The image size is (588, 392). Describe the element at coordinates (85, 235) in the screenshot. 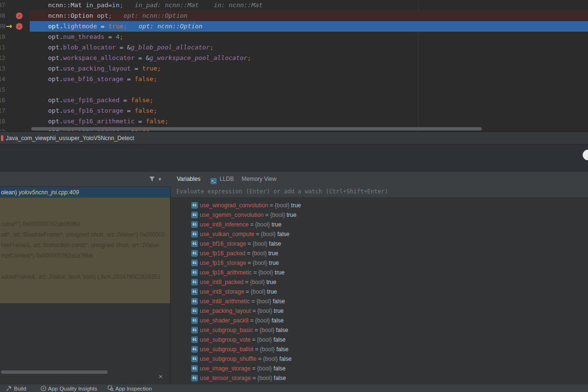

I see `frame-row-library: od*, art::ShadowFrame*, unsigned short, …` at that location.